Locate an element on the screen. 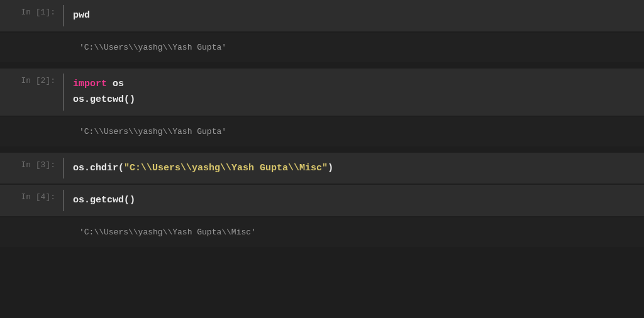 This screenshot has height=318, width=644. output-cell-1: 'C:\\Users\\yashg\\Yash Gupta' is located at coordinates (322, 48).